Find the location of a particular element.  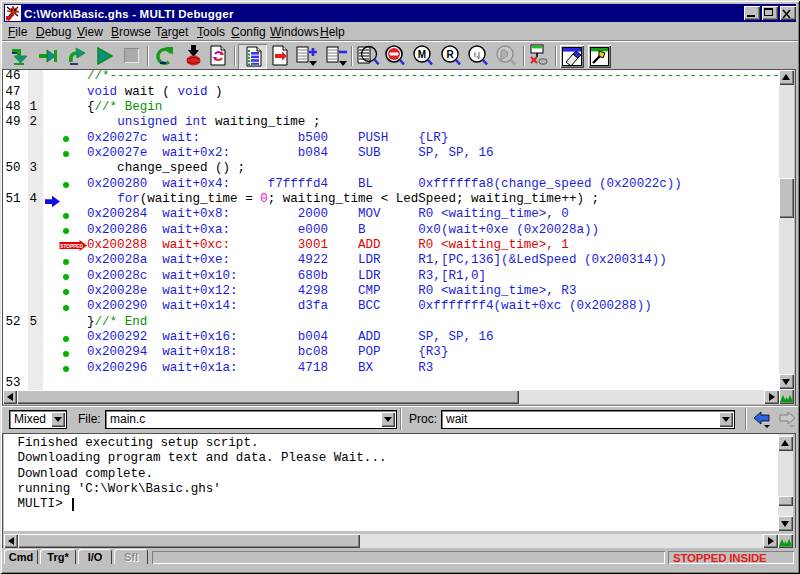

svg-text: i,j is located at coordinates (477, 54).